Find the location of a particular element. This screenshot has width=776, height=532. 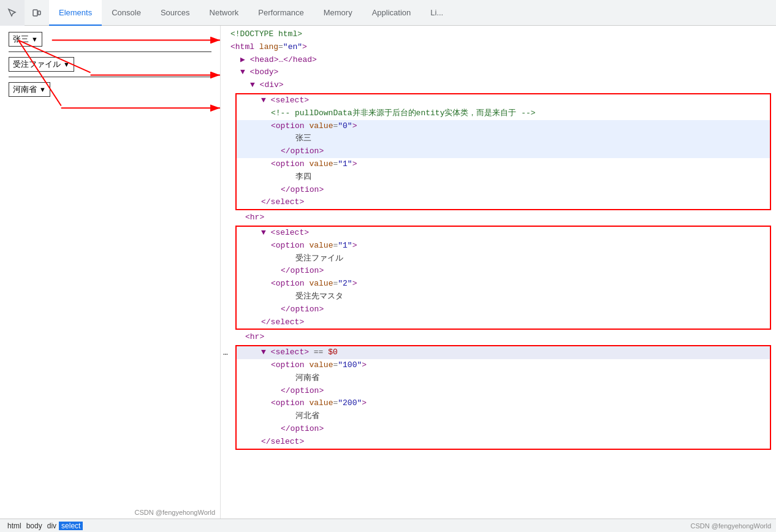

code-line-option-juchu2-open: <option value = "2" > is located at coordinates (503, 284).